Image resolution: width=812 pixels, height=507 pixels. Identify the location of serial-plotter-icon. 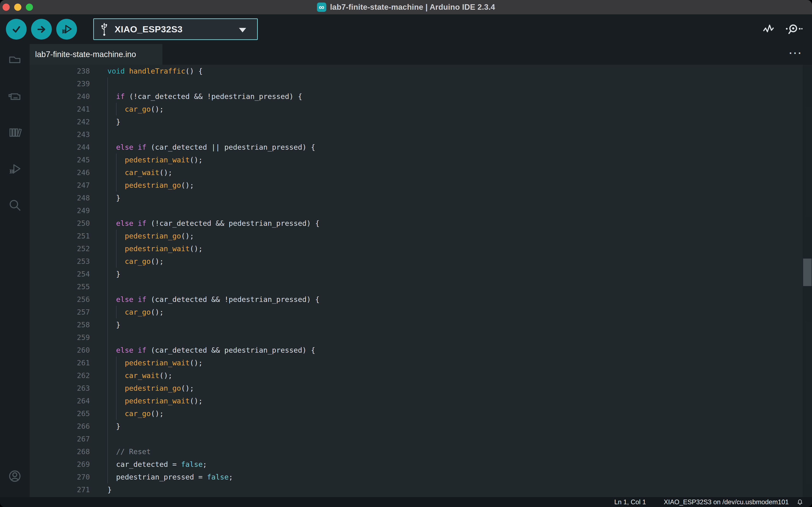
(769, 29).